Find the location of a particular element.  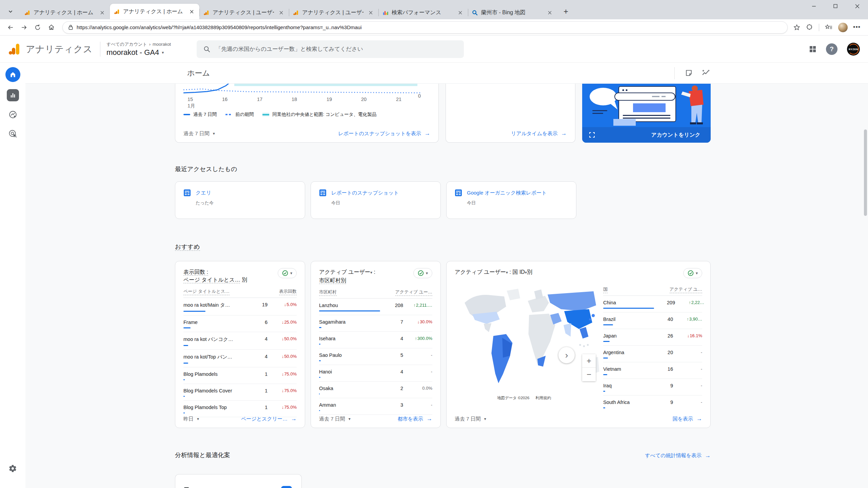

table-row: Blog Plamodels1↓75.0% is located at coordinates (240, 375).